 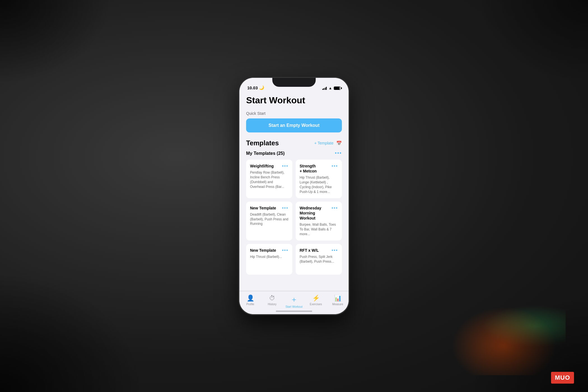 I want to click on corner-overlay-tr, so click(x=532, y=42).